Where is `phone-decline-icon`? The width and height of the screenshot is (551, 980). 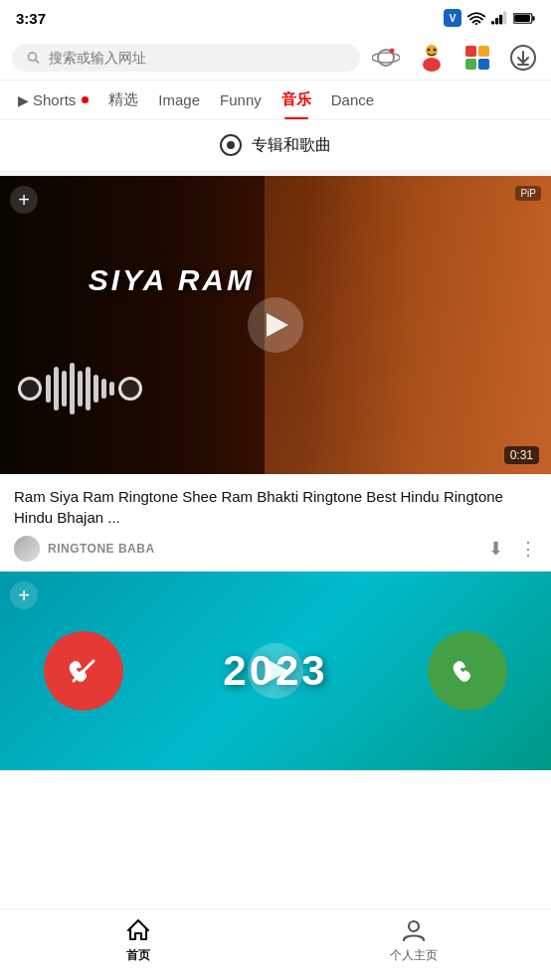 phone-decline-icon is located at coordinates (84, 671).